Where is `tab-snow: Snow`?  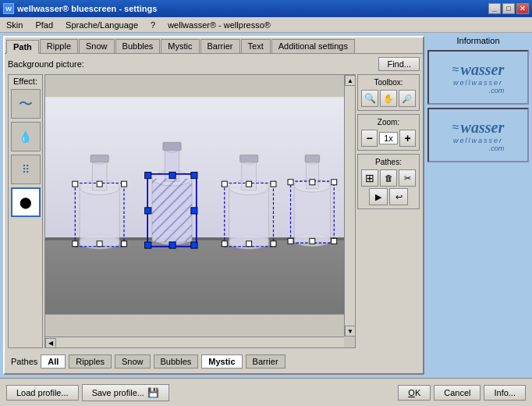
tab-snow: Snow is located at coordinates (97, 46).